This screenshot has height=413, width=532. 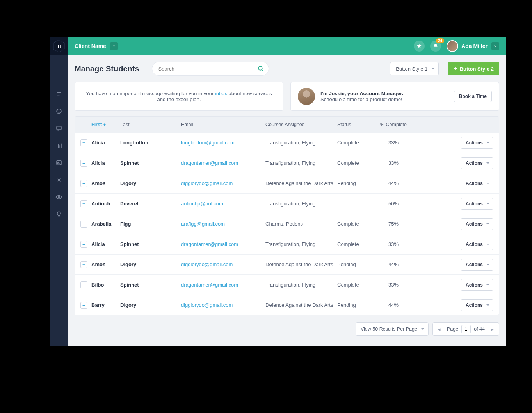 I want to click on topbar: Client Name 24 Ada Miller, so click(x=287, y=46).